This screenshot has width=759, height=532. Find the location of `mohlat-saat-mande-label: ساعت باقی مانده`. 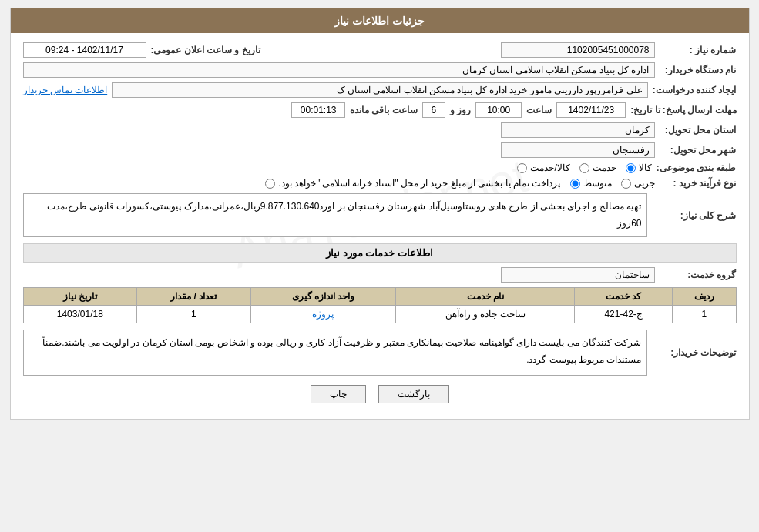

mohlat-saat-mande-label: ساعت باقی مانده is located at coordinates (384, 110).